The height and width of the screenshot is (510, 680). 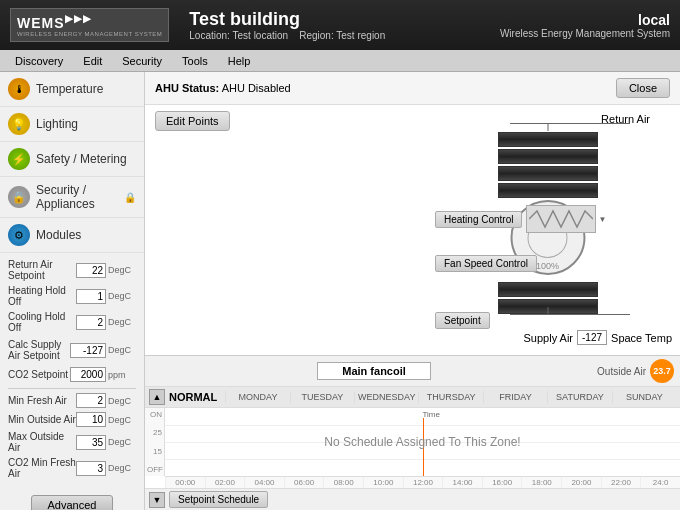 What do you see at coordinates (154, 452) in the screenshot?
I see `y-label-15: 15` at bounding box center [154, 452].